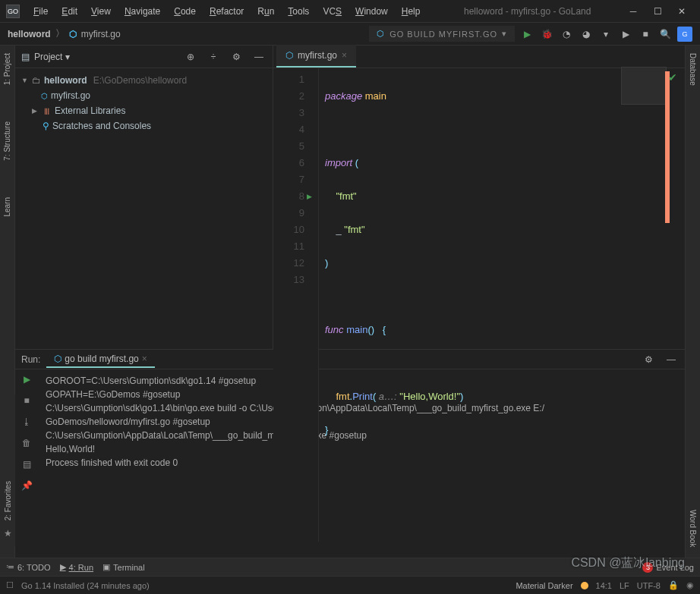 The height and width of the screenshot is (594, 700). Describe the element at coordinates (682, 11) in the screenshot. I see `close-button: ✕` at that location.